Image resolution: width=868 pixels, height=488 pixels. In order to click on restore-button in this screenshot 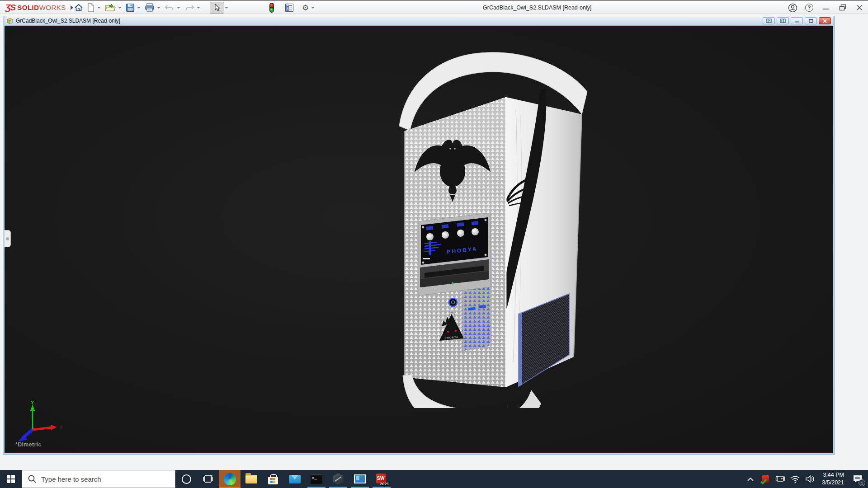, I will do `click(843, 8)`.